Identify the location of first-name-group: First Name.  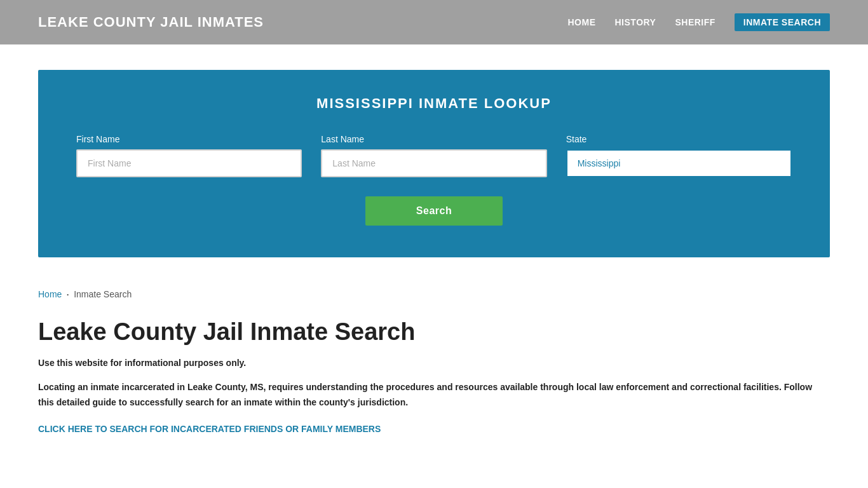
(189, 156).